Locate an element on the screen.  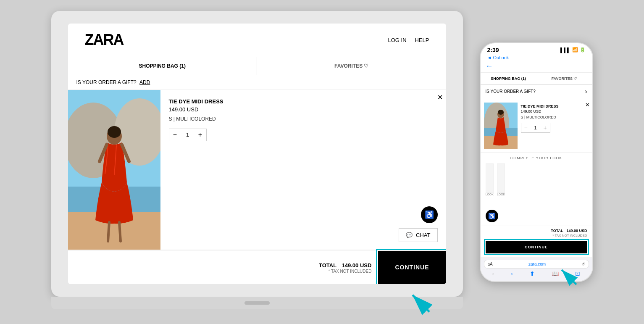
mobile-back-arrow: ← is located at coordinates (489, 66).